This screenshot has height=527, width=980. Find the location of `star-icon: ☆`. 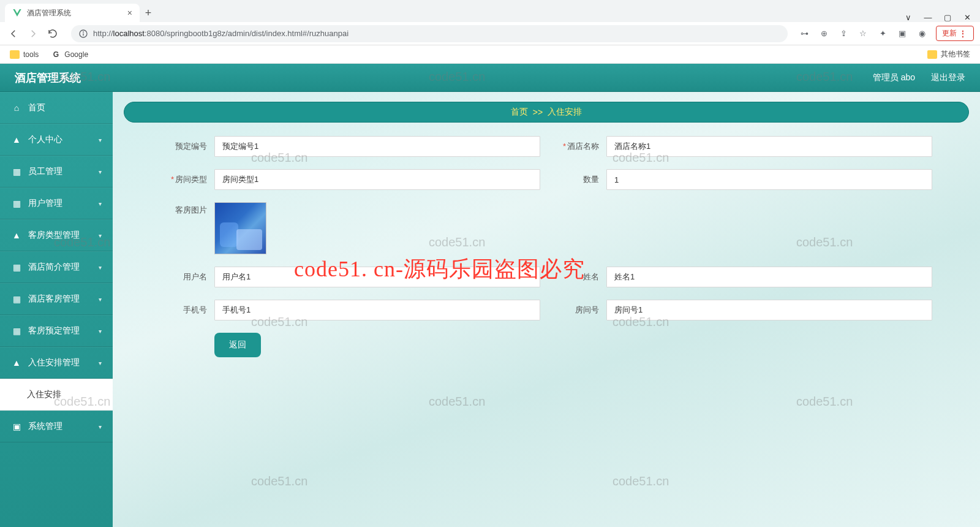

star-icon: ☆ is located at coordinates (863, 34).